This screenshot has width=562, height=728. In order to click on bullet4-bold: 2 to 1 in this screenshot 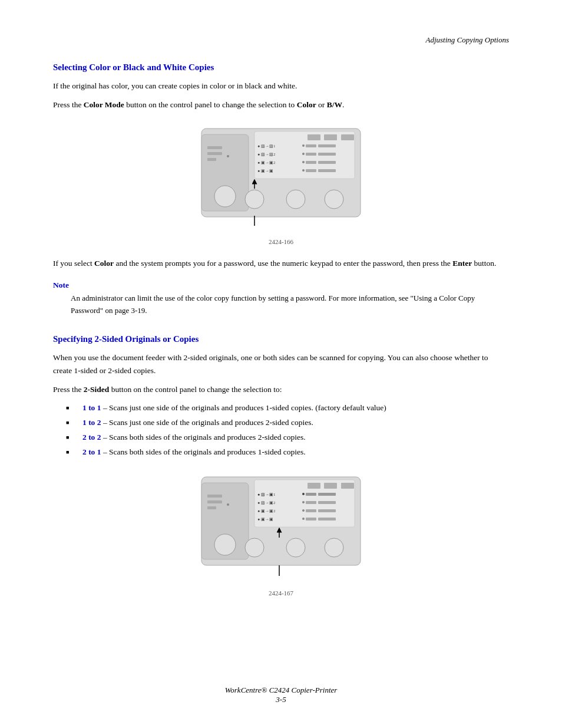, I will do `click(92, 452)`.